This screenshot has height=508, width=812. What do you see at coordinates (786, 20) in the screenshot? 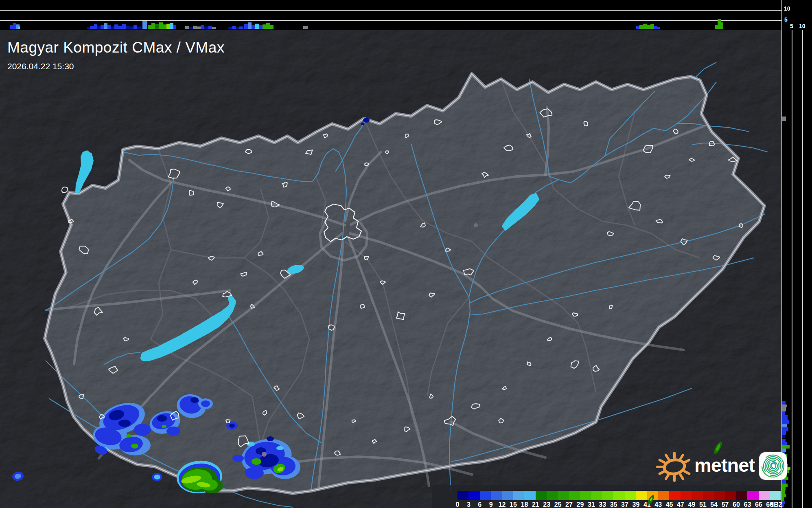
I see `top-axis-tick-5: 5` at bounding box center [786, 20].